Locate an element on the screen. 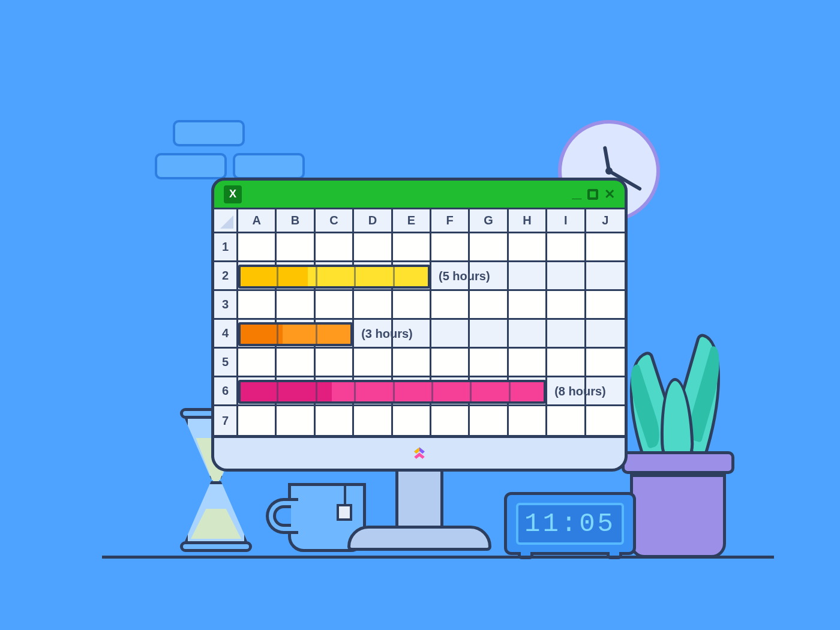 Image resolution: width=840 pixels, height=630 pixels. column-header: E is located at coordinates (412, 221).